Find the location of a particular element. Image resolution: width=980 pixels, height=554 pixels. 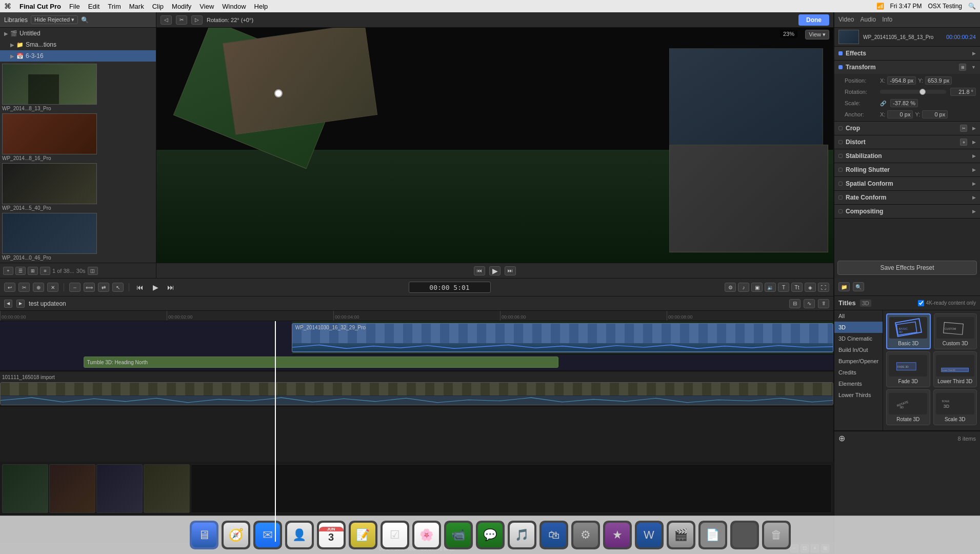

effect-btn: ◈ is located at coordinates (810, 287).